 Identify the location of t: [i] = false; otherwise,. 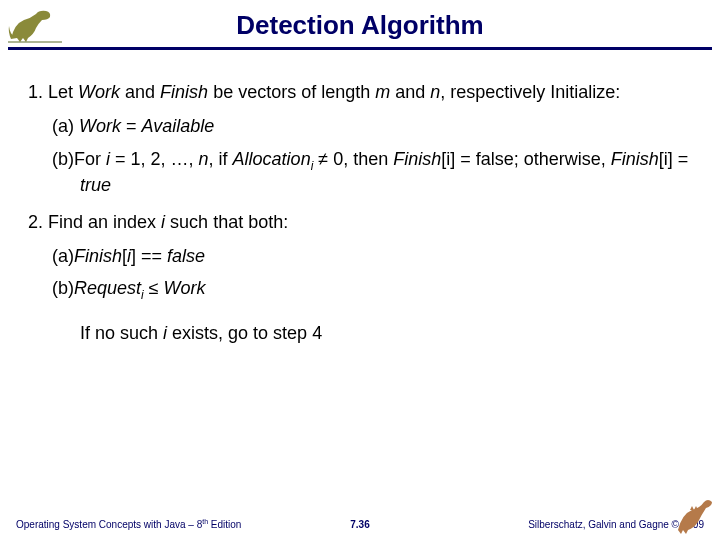
(526, 159).